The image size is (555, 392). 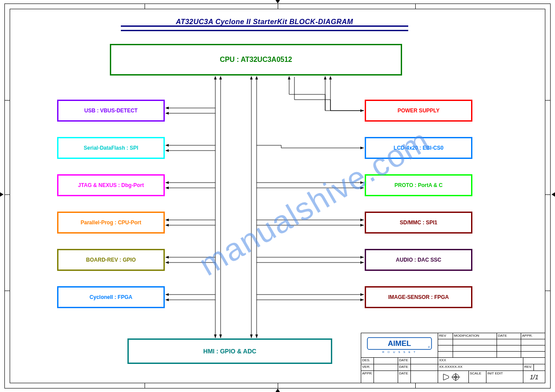 I want to click on title-block: AIMEL ® R O U S S E T REVMODIFICATIONDAT…, so click(x=453, y=358).